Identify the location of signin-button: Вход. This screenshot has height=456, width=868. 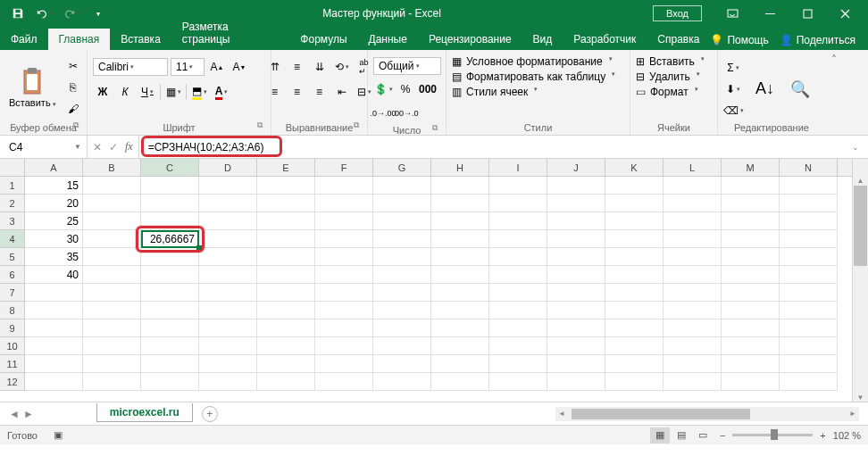
(677, 13).